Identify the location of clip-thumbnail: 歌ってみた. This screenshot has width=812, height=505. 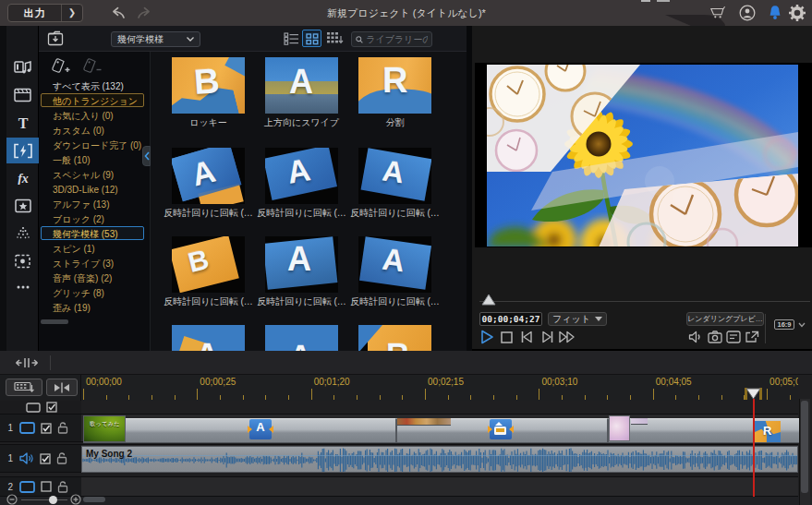
(104, 428).